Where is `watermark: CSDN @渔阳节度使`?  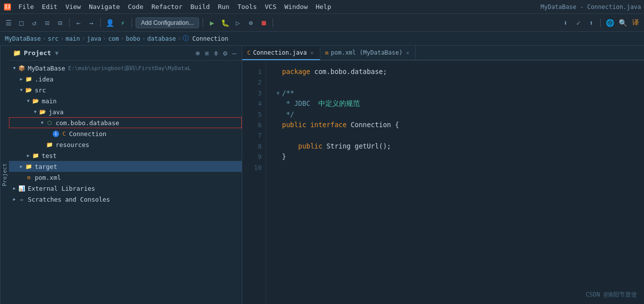 watermark: CSDN @渔阳节度使 is located at coordinates (612, 295).